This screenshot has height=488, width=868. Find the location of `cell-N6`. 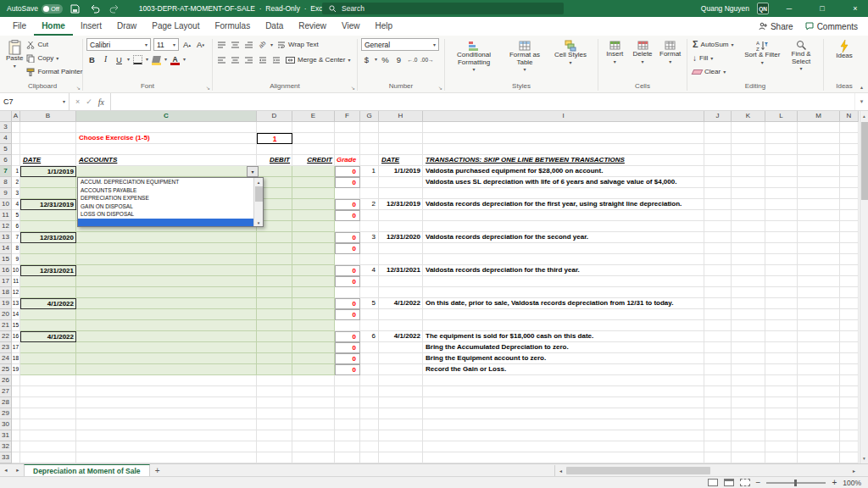

cell-N6 is located at coordinates (849, 161).